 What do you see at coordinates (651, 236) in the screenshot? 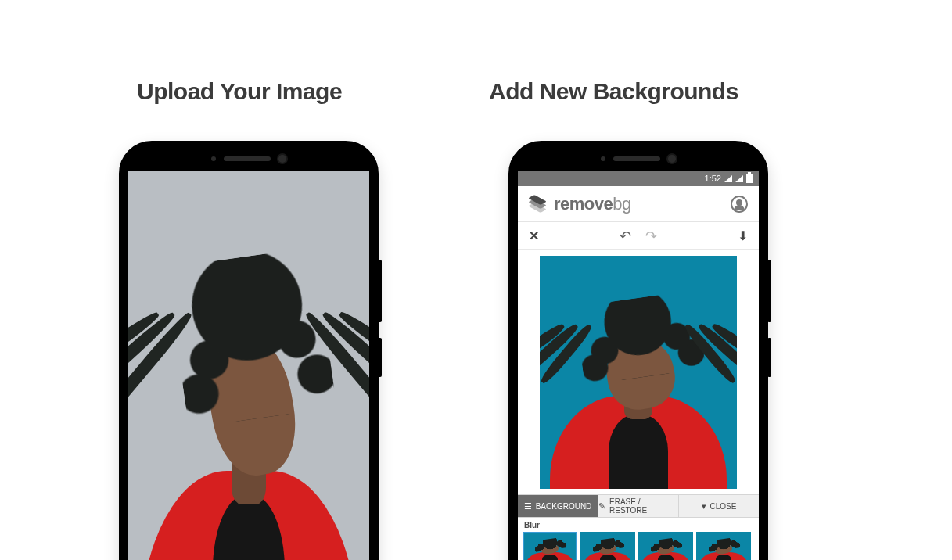
I see `redo-icon: ↷` at bounding box center [651, 236].